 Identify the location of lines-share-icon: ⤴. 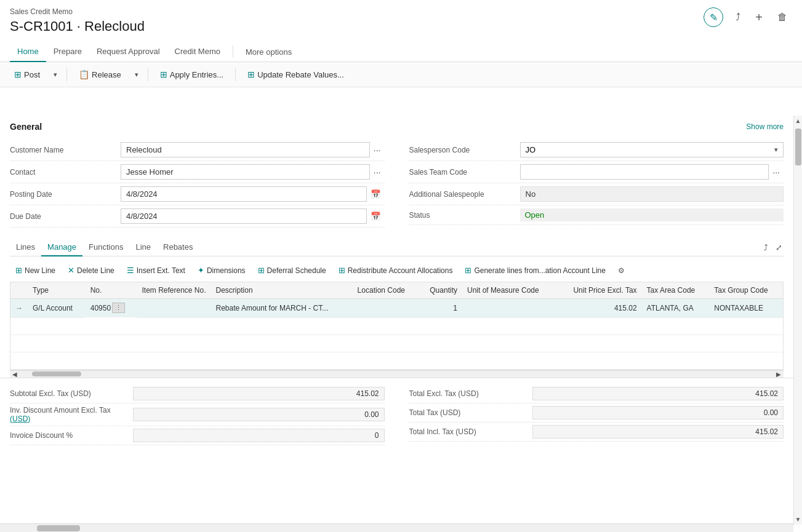
(766, 247).